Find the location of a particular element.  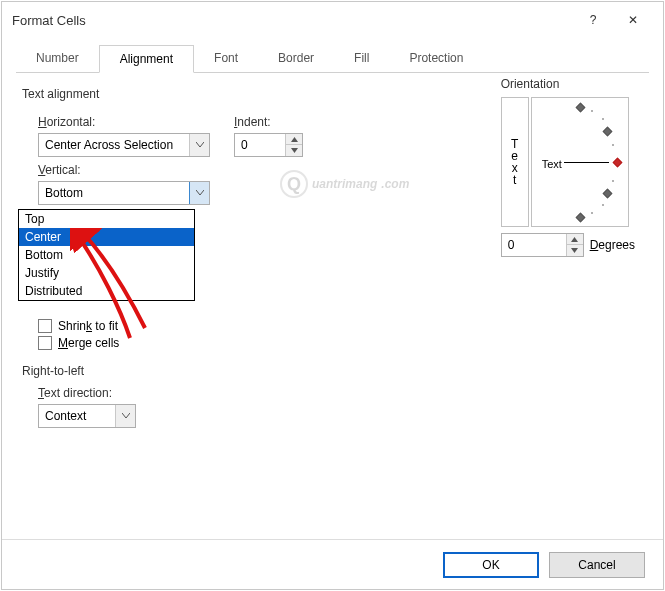

horizontal-value: Center Across Selection is located at coordinates (114, 145).